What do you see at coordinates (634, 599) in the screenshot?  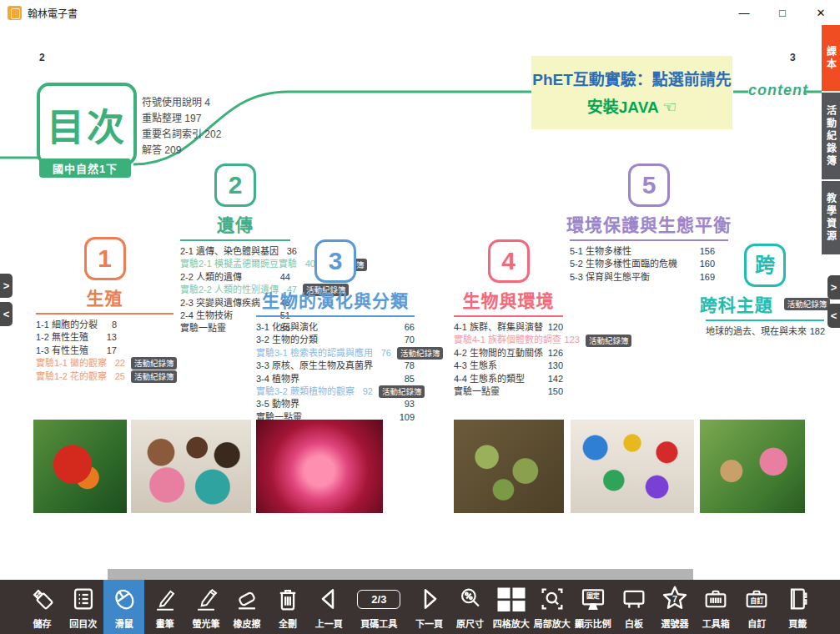 I see `whiteboard-icon` at bounding box center [634, 599].